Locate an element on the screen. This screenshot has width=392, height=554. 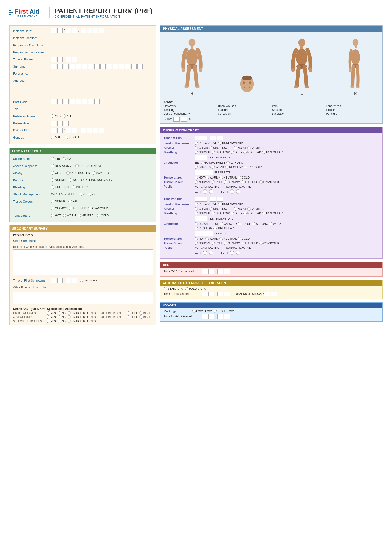
obs-temp-2-cold: COLD is located at coordinates (244, 239).